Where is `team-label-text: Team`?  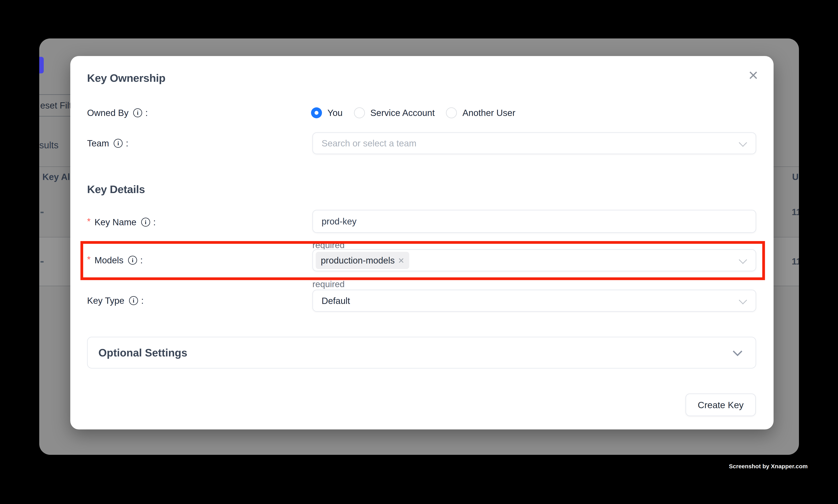 team-label-text: Team is located at coordinates (98, 143).